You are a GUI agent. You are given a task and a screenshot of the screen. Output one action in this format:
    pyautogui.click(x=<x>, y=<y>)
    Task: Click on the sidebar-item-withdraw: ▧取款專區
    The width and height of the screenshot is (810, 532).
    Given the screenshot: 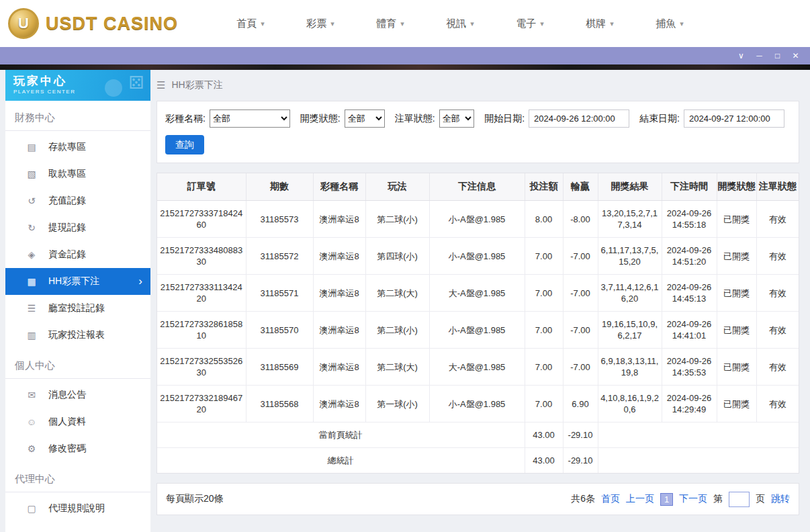 What is the action you would take?
    pyautogui.click(x=78, y=174)
    